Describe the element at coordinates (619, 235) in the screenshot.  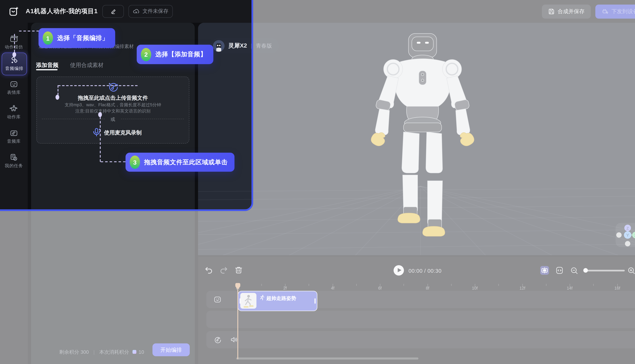
I see `axis-neg-x-dot` at that location.